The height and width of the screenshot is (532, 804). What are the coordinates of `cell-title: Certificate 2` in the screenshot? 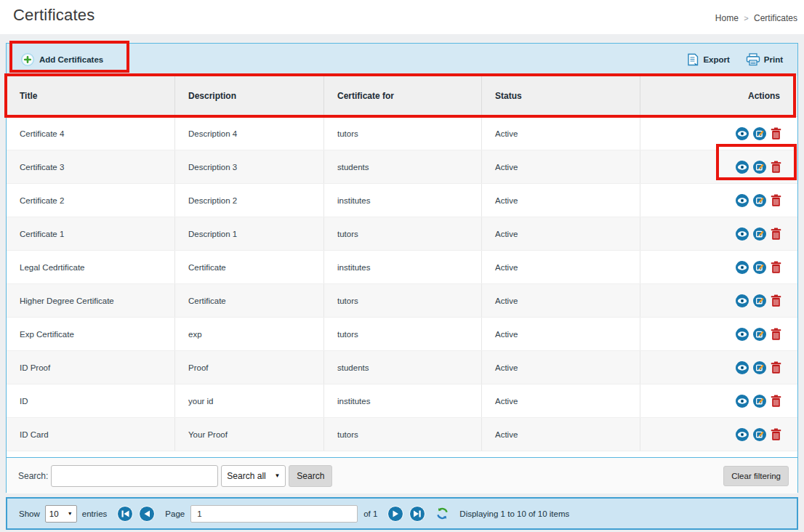 It's located at (91, 201).